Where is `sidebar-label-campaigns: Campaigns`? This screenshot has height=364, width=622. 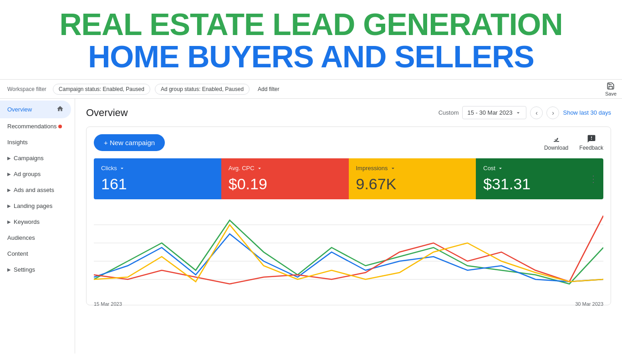
sidebar-label-campaigns: Campaigns is located at coordinates (29, 158).